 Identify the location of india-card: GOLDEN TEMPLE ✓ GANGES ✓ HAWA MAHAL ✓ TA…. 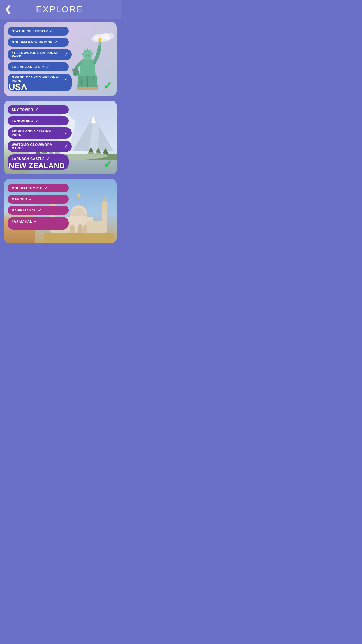
(60, 211).